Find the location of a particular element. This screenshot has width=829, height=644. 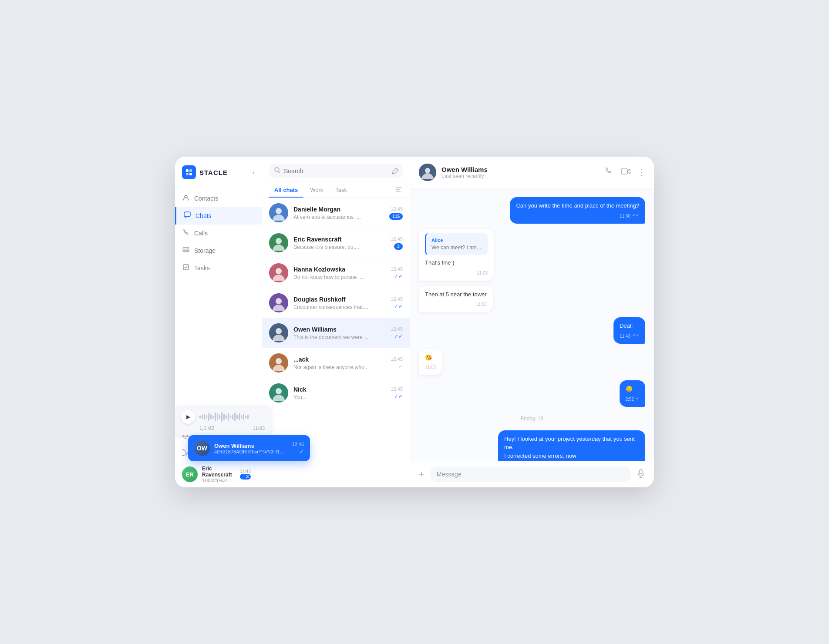

chat-item: Danielle Morgan At vero eos et accusamus… is located at coordinates (336, 213).